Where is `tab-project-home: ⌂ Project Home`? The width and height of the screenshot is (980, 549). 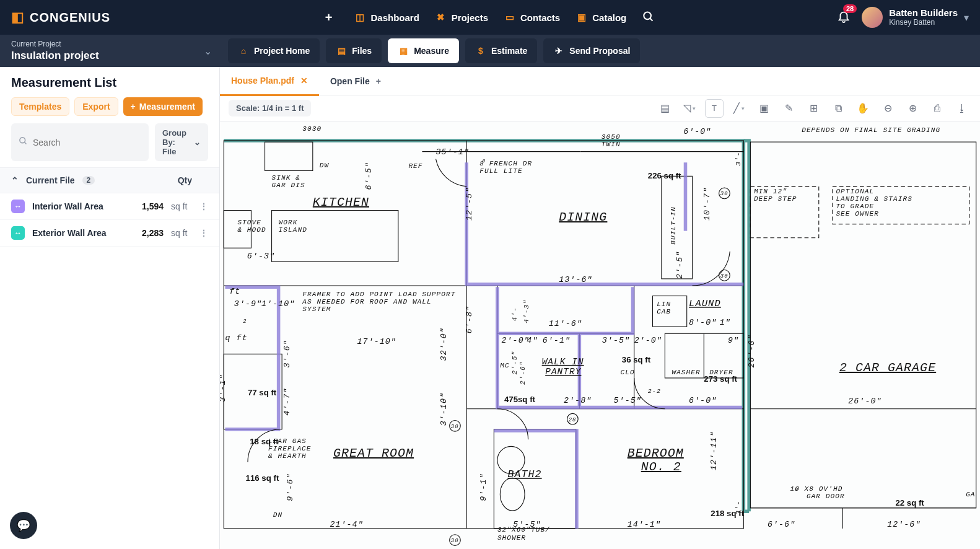
tab-project-home: ⌂ Project Home is located at coordinates (274, 51).